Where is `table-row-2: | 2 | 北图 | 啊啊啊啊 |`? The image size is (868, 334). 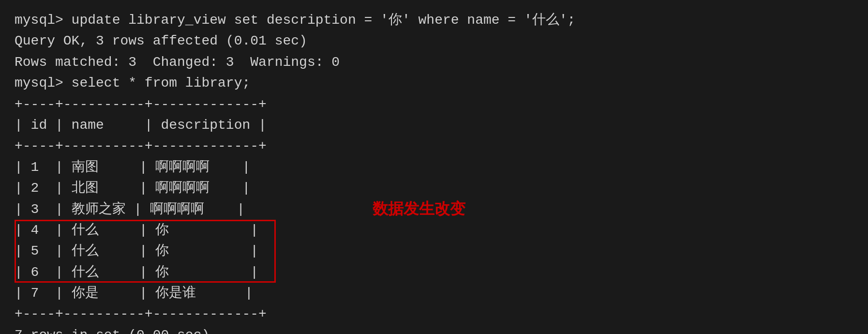
table-row-2: | 2 | 北图 | 啊啊啊啊 | is located at coordinates (434, 188).